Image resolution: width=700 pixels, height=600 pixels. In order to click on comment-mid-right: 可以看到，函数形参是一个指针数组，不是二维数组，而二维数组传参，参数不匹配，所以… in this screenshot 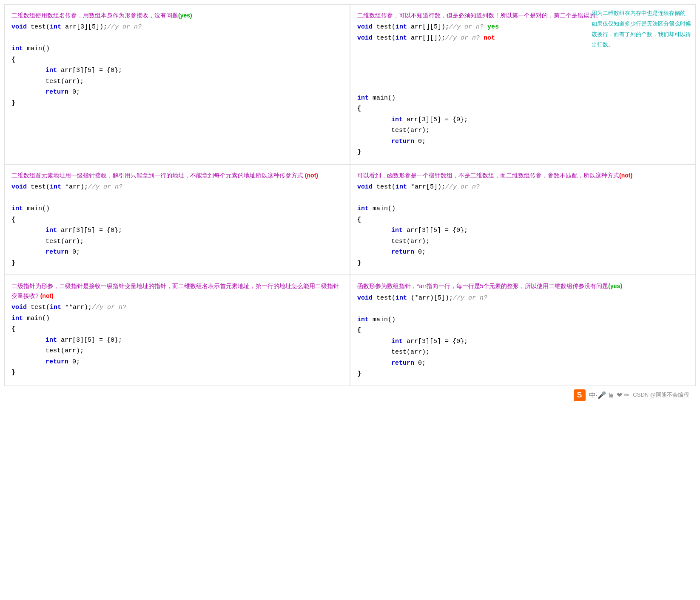, I will do `click(523, 175)`.